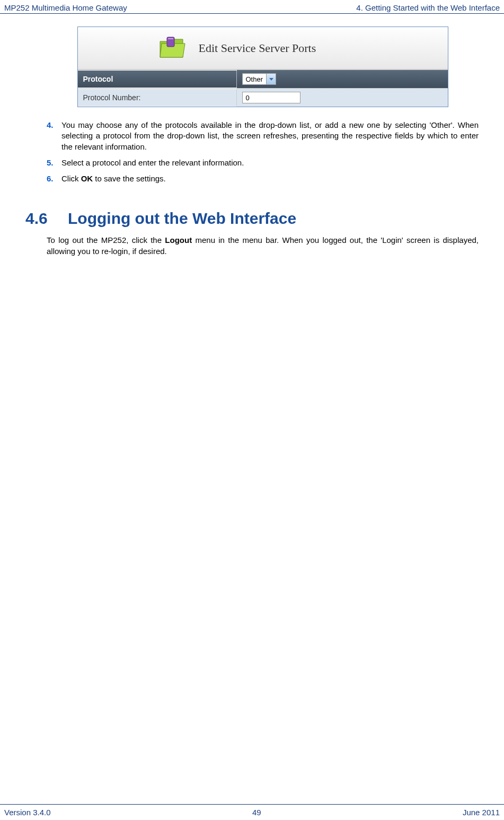 The image size is (504, 820). I want to click on protocol-label: Protocol, so click(157, 79).